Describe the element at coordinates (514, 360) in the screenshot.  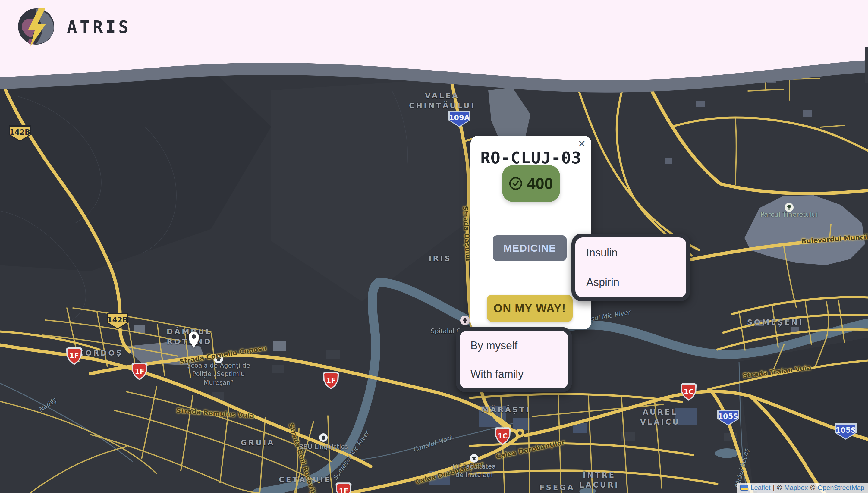
I see `companion-dropdown: By myself With family` at that location.